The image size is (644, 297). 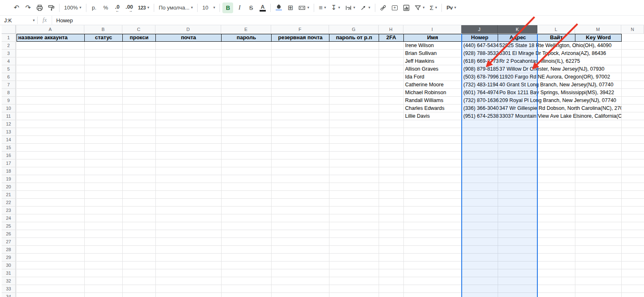 What do you see at coordinates (51, 8) in the screenshot?
I see `paint-format-button` at bounding box center [51, 8].